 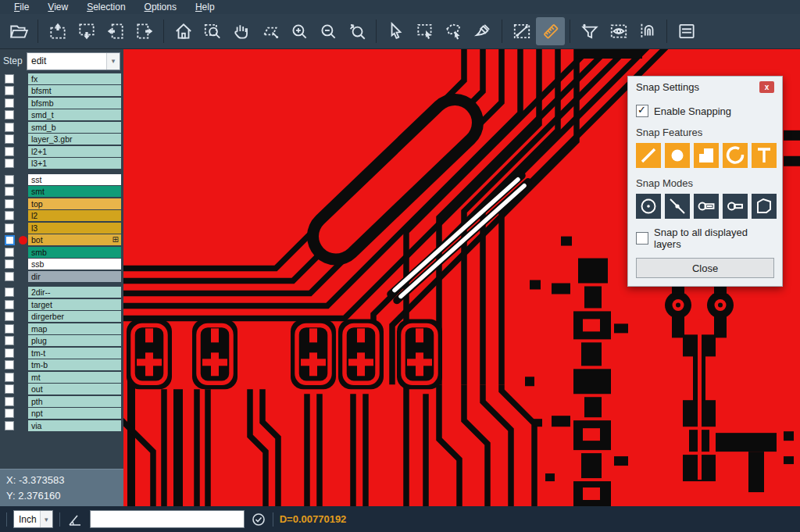 What do you see at coordinates (183, 31) in the screenshot?
I see `home-view-icon` at bounding box center [183, 31].